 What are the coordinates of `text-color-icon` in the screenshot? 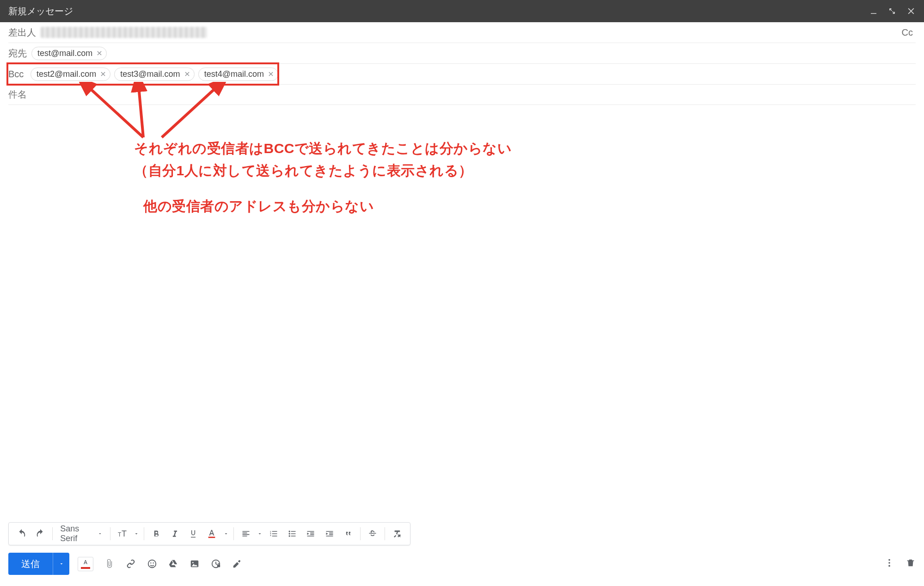 It's located at (212, 534).